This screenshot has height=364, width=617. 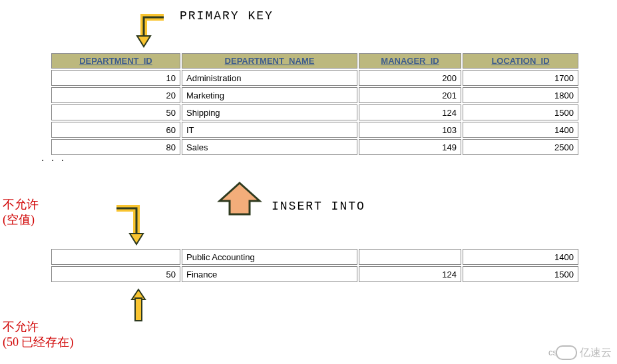 What do you see at coordinates (226, 16) in the screenshot?
I see `primary-key-label: PRIMARY KEY` at bounding box center [226, 16].